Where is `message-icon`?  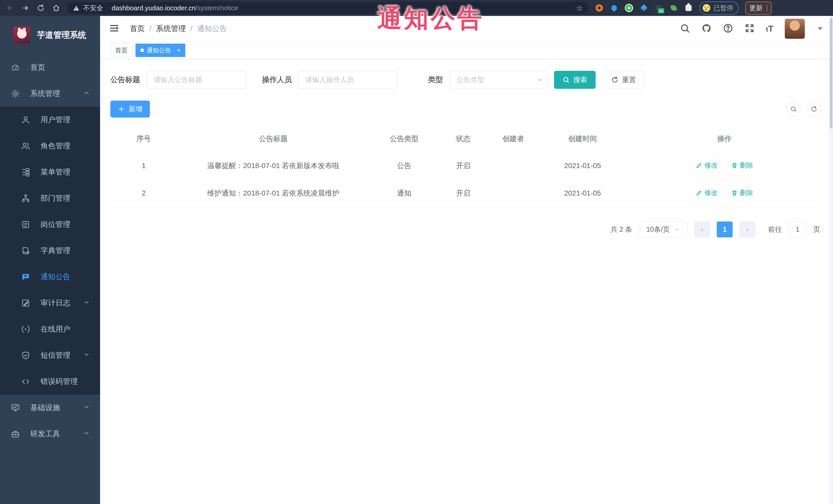
message-icon is located at coordinates (26, 277).